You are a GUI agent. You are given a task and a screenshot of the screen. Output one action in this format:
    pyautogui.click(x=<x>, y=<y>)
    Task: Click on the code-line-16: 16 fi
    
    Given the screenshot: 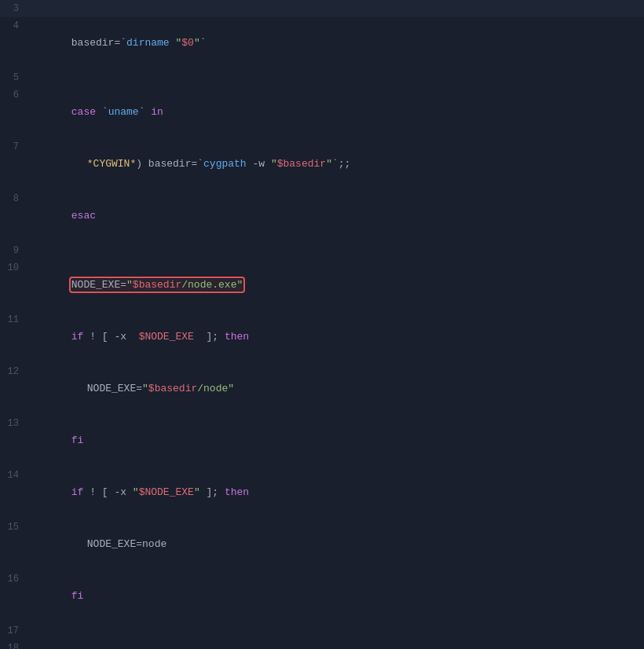 What is the action you would take?
    pyautogui.click(x=322, y=596)
    